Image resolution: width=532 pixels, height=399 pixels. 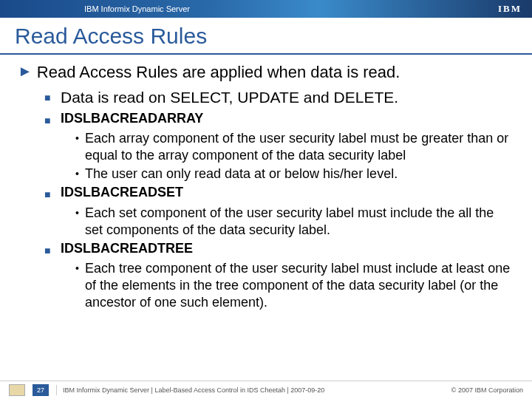 What do you see at coordinates (241, 174) in the screenshot?
I see `rule-point-text: The user can only read data at or below …` at bounding box center [241, 174].